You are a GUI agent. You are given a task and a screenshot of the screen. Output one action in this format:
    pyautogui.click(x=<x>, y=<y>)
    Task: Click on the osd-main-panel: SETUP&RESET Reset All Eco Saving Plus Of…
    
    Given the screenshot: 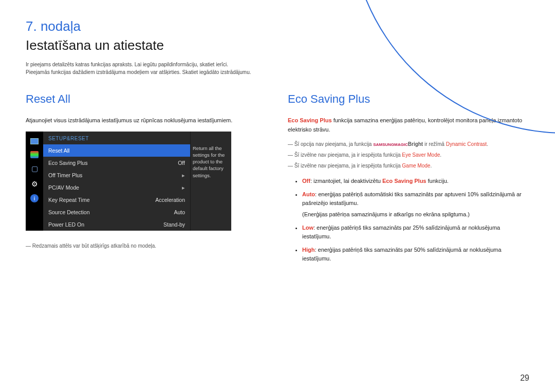 What is the action you would take?
    pyautogui.click(x=117, y=181)
    